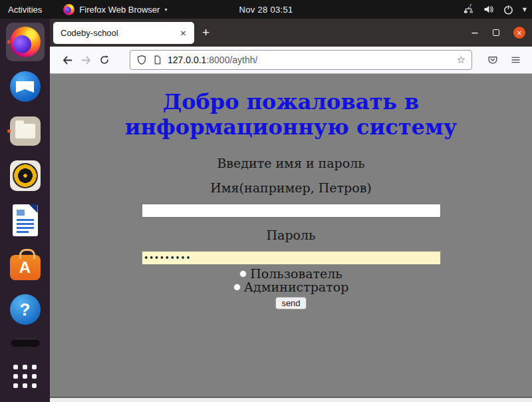  What do you see at coordinates (266, 9) in the screenshot?
I see `system-top-bar: Activities Firefox Web Browser ▾ Nov 28 …` at bounding box center [266, 9].